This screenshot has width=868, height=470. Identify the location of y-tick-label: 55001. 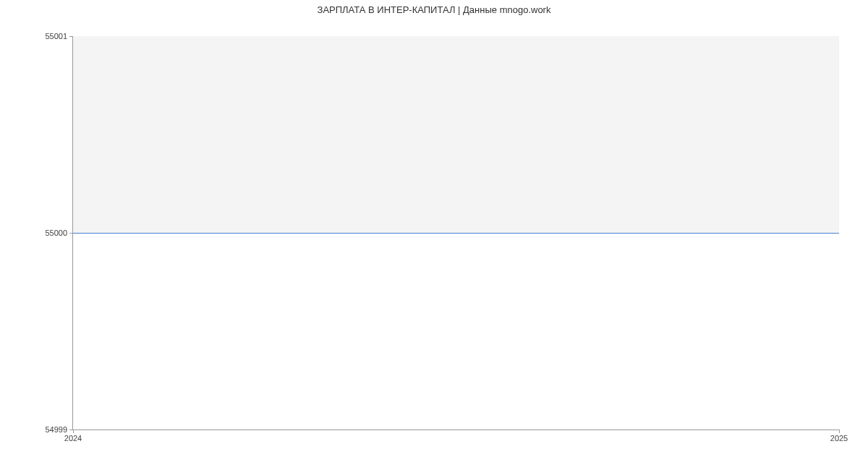
(56, 36).